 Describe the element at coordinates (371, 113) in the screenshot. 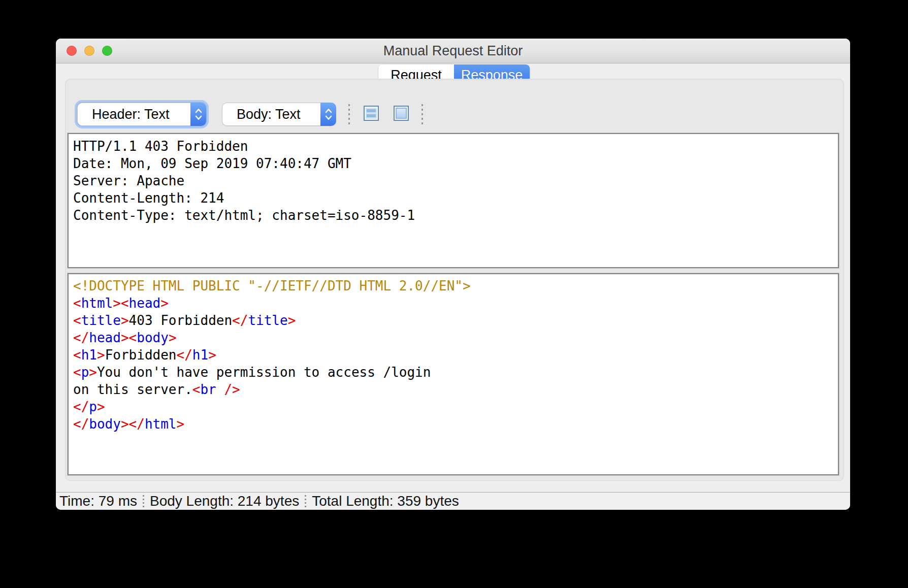

I see `split-pane-button` at that location.